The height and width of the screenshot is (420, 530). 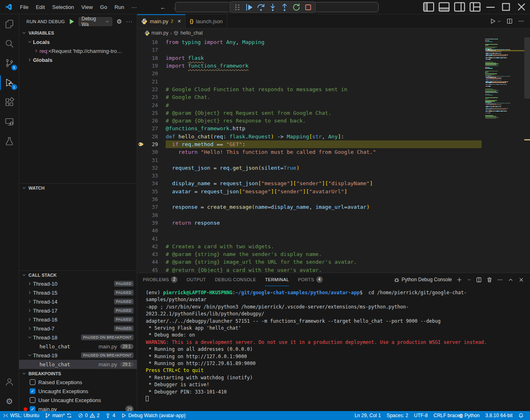 I want to click on activity-settings: ⚙, so click(x=10, y=401).